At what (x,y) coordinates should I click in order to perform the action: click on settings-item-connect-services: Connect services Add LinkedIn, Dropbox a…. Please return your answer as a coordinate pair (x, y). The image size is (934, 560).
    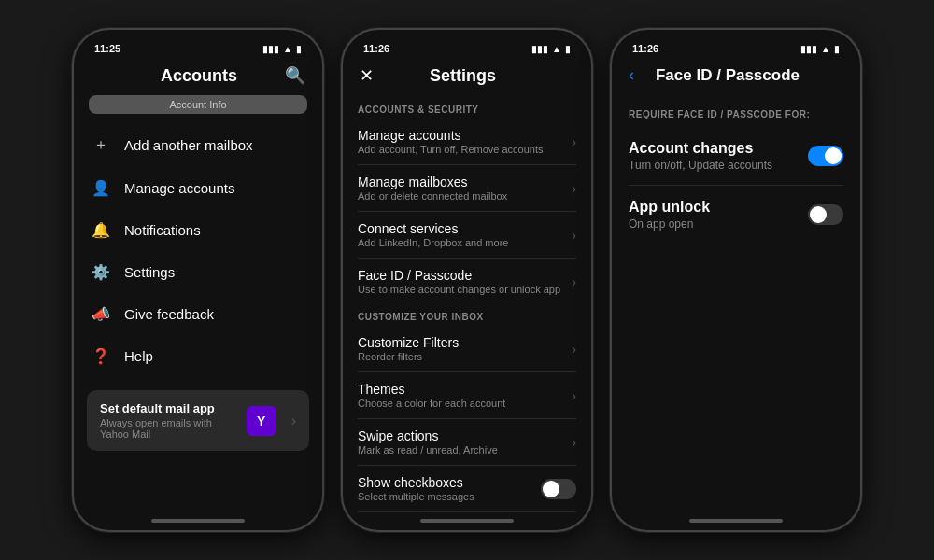
    Looking at the image, I should click on (467, 235).